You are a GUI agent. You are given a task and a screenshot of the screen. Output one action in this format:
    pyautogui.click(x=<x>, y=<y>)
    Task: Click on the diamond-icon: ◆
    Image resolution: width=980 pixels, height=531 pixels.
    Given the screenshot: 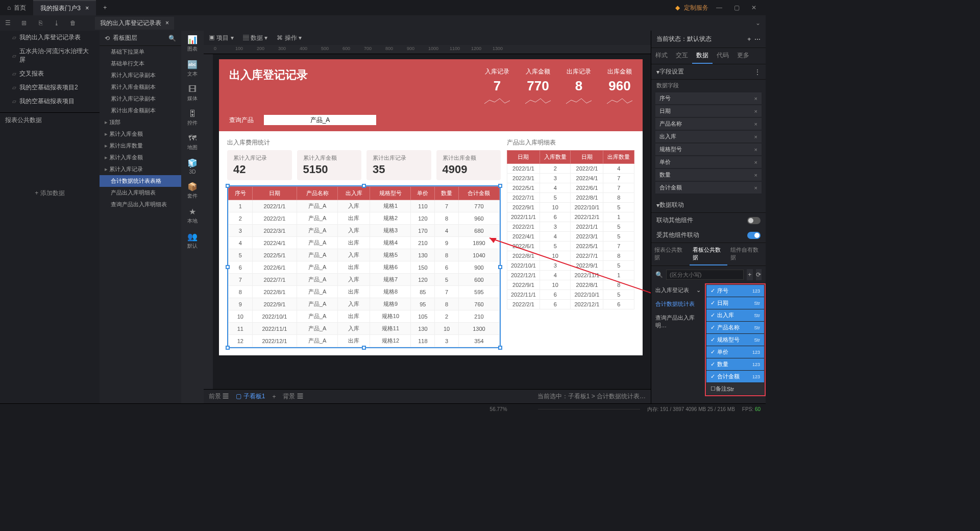 What is the action you would take?
    pyautogui.click(x=678, y=8)
    